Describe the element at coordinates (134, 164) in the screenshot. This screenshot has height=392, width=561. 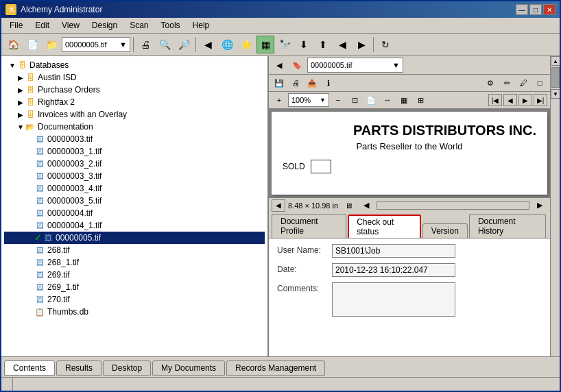
I see `tree-item-00000003_2: 🖼 00000003_2.tif` at that location.